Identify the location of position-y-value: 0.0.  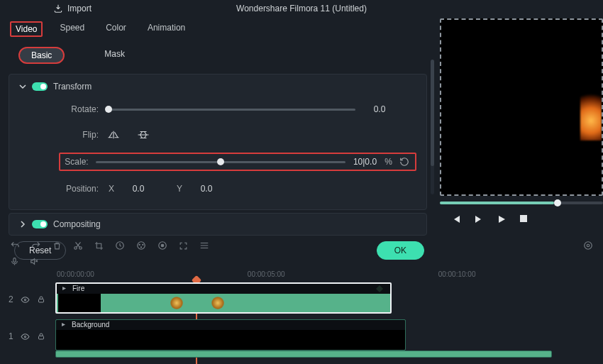
(206, 189).